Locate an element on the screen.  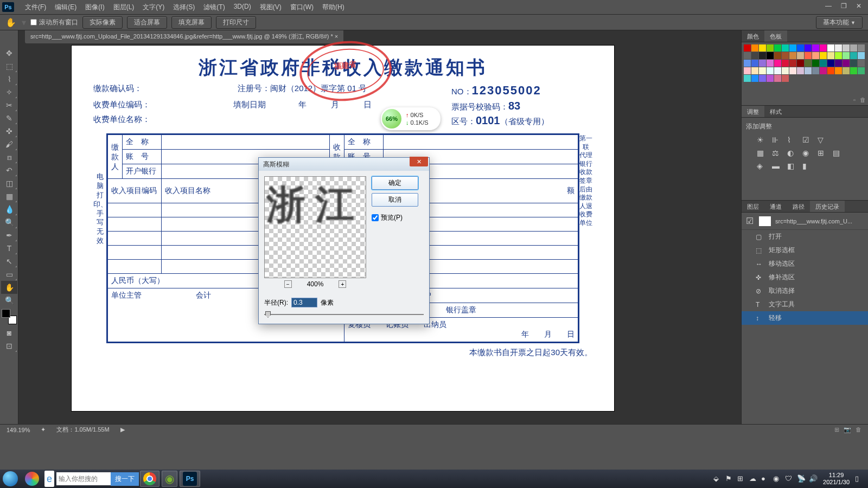
curves-icon: ⌇ is located at coordinates (792, 140).